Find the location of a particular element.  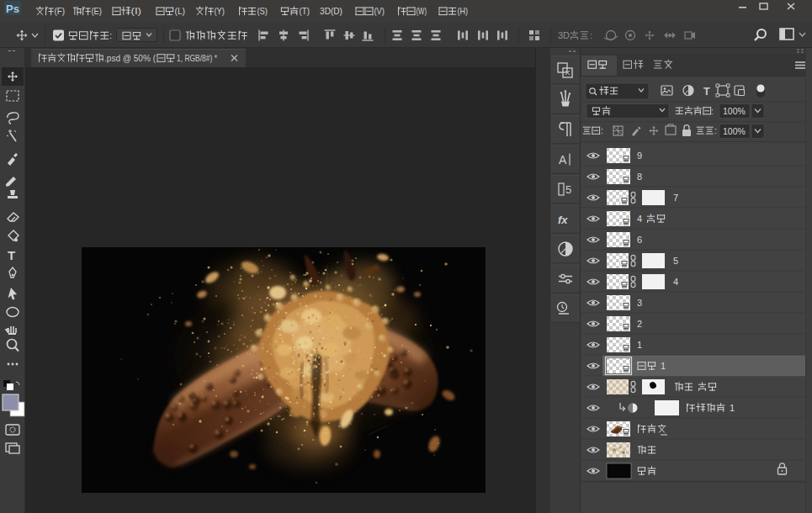

svg-text: (E) is located at coordinates (98, 11).